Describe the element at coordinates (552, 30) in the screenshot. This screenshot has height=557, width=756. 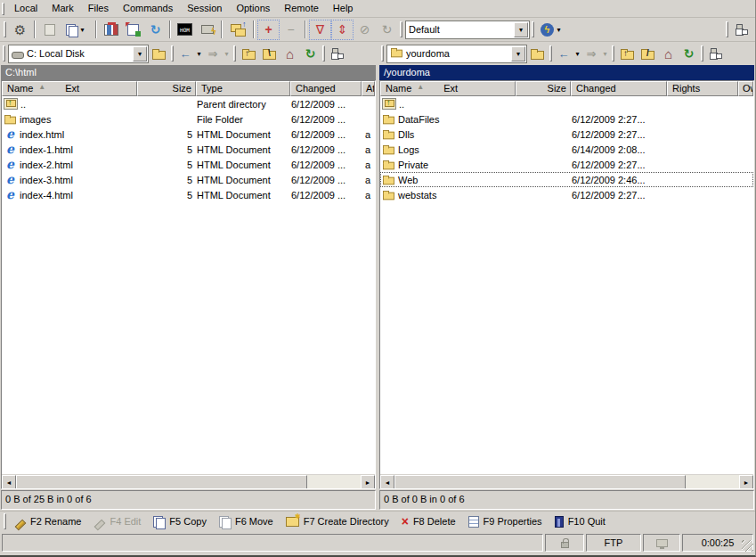
I see `new-session-button: ϟ ▾` at that location.